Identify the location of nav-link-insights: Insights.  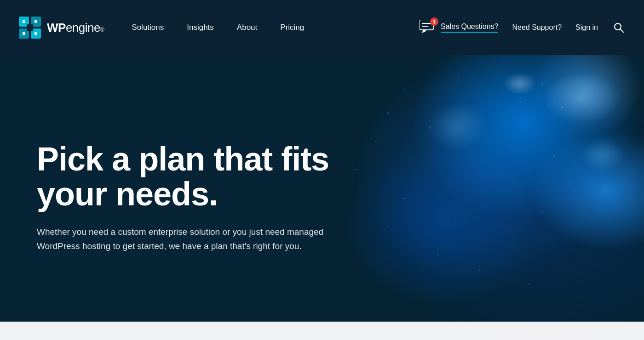
(201, 28).